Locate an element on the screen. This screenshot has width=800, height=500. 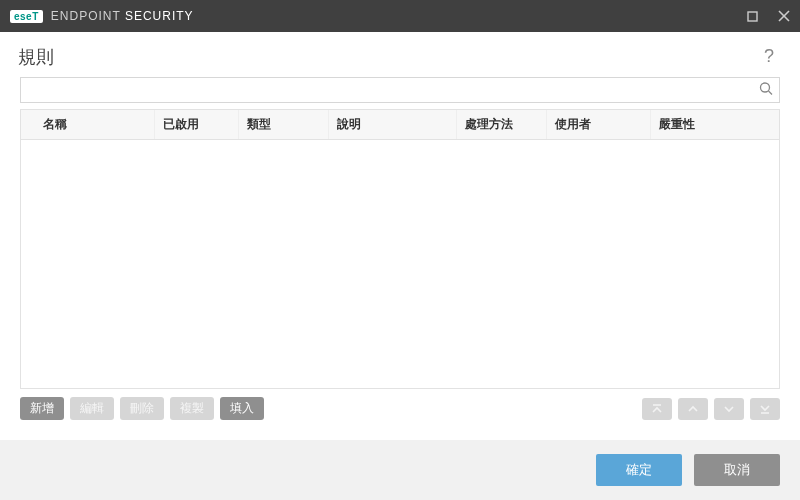
col-user: 使用者 is located at coordinates (599, 124).